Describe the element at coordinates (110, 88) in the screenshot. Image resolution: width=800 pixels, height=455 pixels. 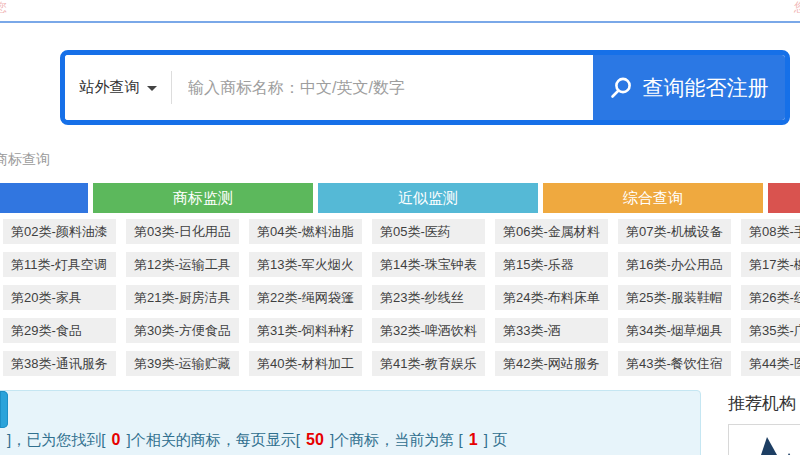
I see `search-scope-label: 站外查询` at that location.